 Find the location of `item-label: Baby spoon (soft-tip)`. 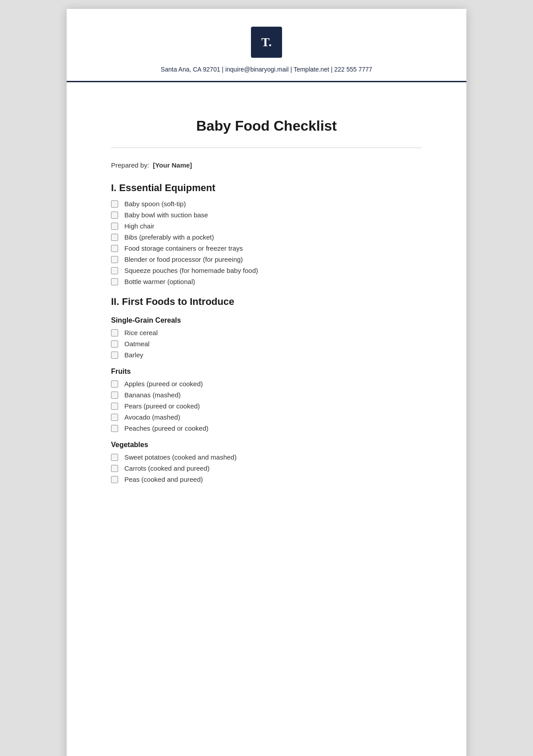

item-label: Baby spoon (soft-tip) is located at coordinates (155, 204).